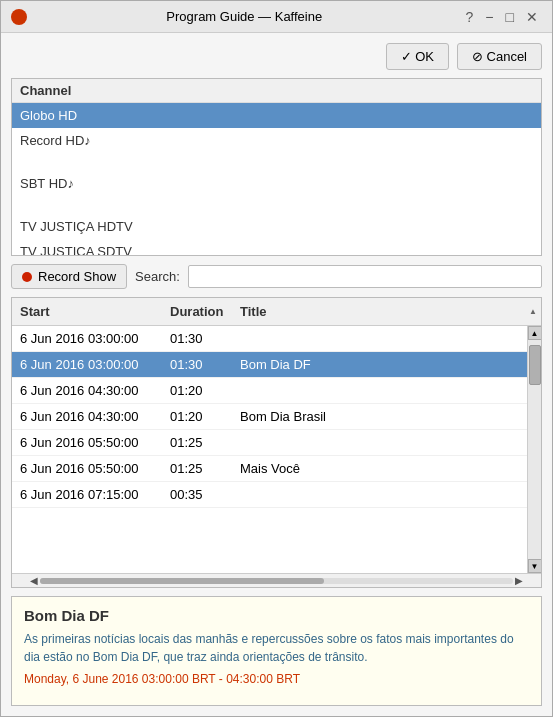  Describe the element at coordinates (34, 580) in the screenshot. I see `scroll-left-button: ◀` at that location.